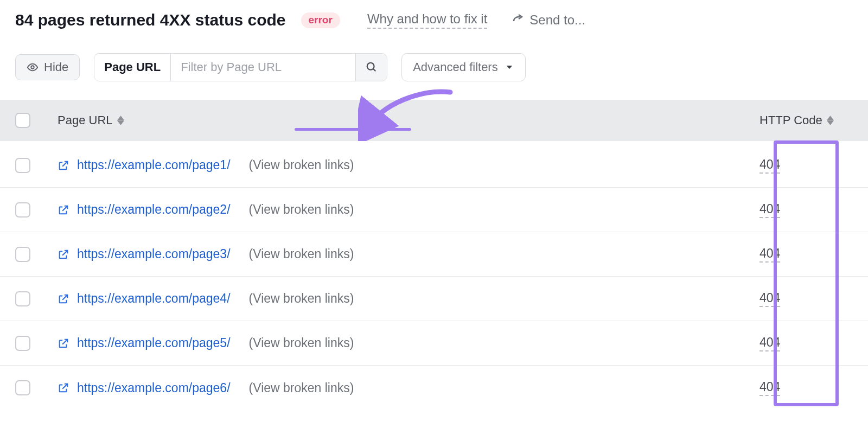  What do you see at coordinates (434, 254) in the screenshot?
I see `table-row: https://example.com/page3/(View broken l…` at bounding box center [434, 254].